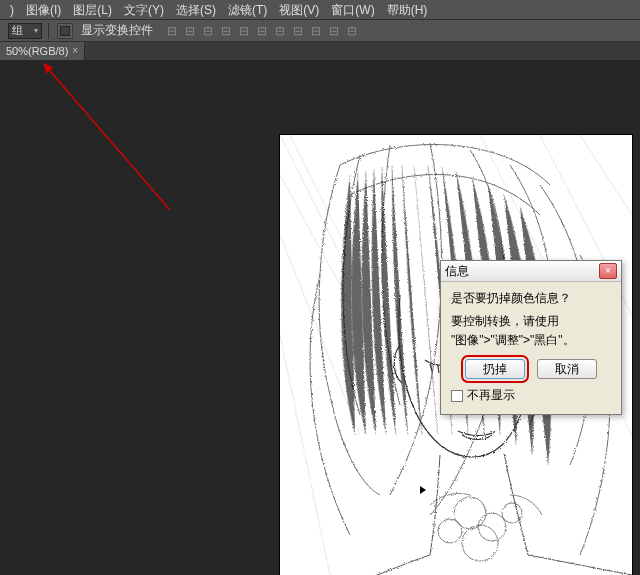  Describe the element at coordinates (531, 298) in the screenshot. I see `dialog-message-1: 是否要扔掉颜色信息？` at that location.